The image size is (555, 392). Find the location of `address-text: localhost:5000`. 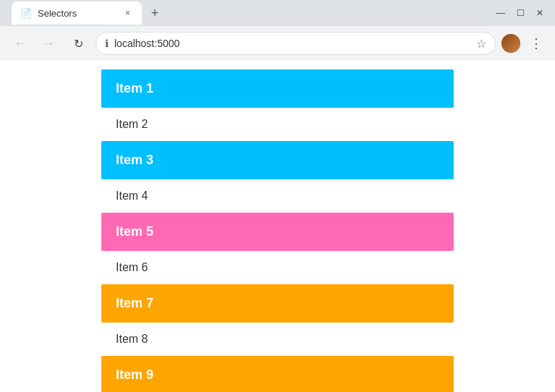

address-text: localhost:5000 is located at coordinates (292, 43).